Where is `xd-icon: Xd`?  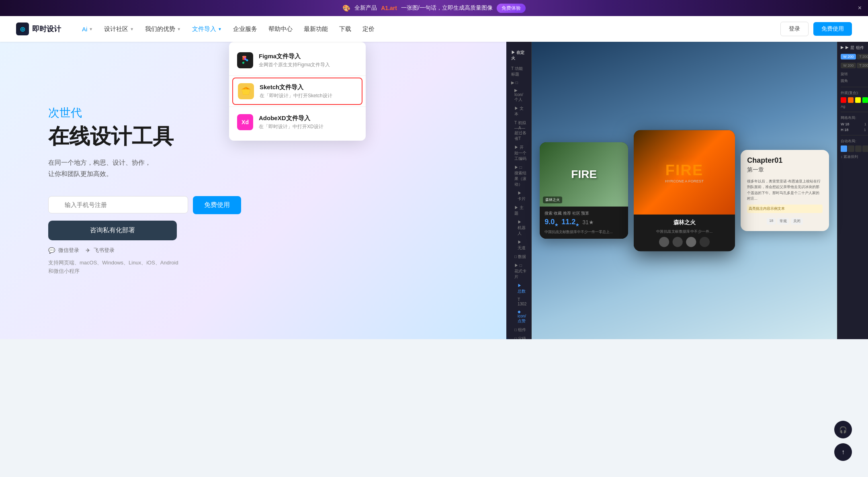 xd-icon: Xd is located at coordinates (245, 122).